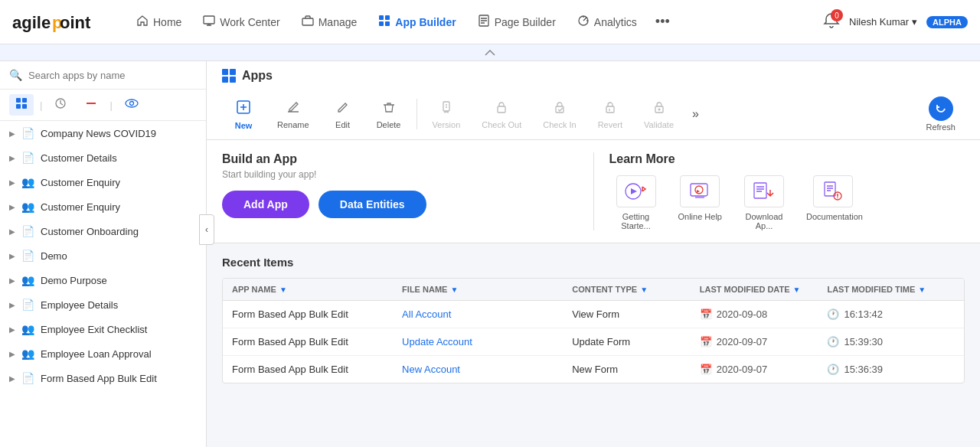  I want to click on sidebar-item-form-bulk-edit: ▶ 📄 Form Based App Bulk Edit, so click(103, 378).